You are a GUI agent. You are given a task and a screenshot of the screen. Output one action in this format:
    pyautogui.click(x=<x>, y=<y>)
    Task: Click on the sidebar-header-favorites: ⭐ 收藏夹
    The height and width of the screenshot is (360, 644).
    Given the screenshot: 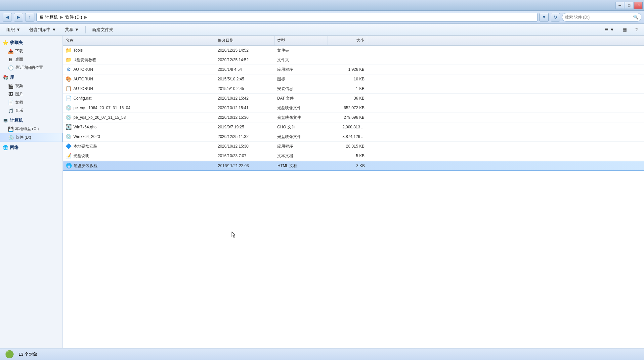 What is the action you would take?
    pyautogui.click(x=31, y=43)
    